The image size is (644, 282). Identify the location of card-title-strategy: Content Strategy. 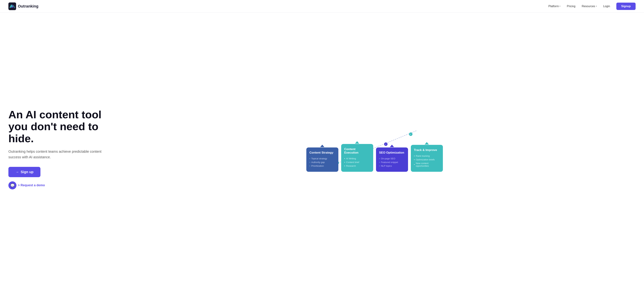
(322, 153).